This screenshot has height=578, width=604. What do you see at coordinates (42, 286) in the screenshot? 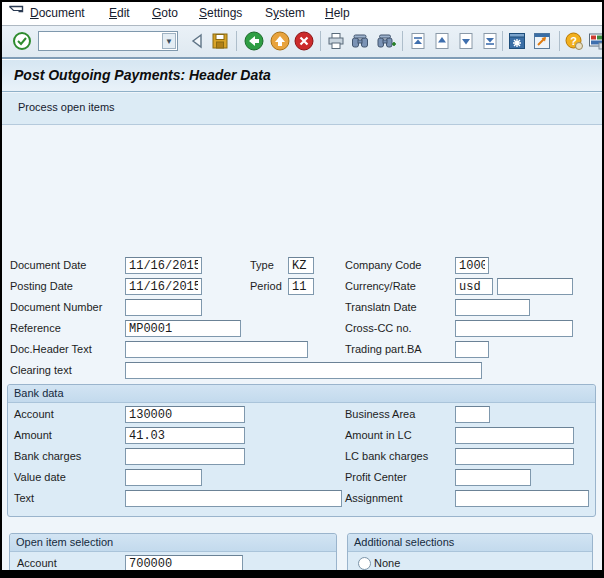
I see `posting-date-label: Posting Date` at bounding box center [42, 286].